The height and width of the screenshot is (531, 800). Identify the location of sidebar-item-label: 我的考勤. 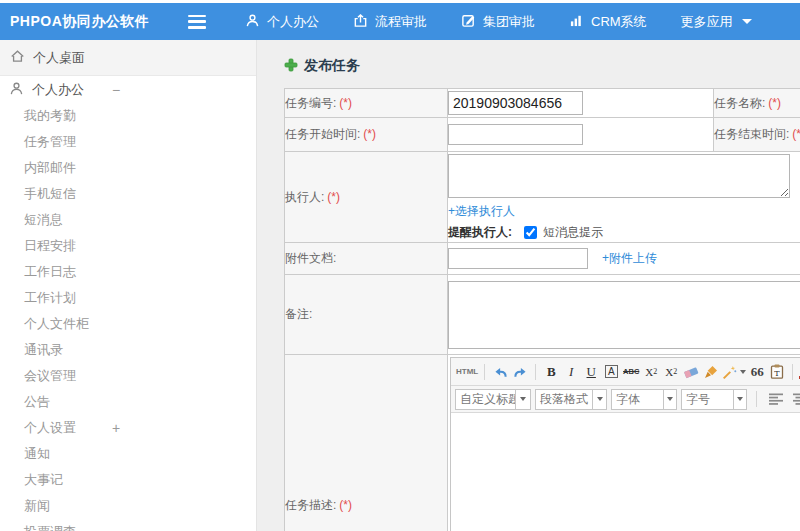
(50, 116).